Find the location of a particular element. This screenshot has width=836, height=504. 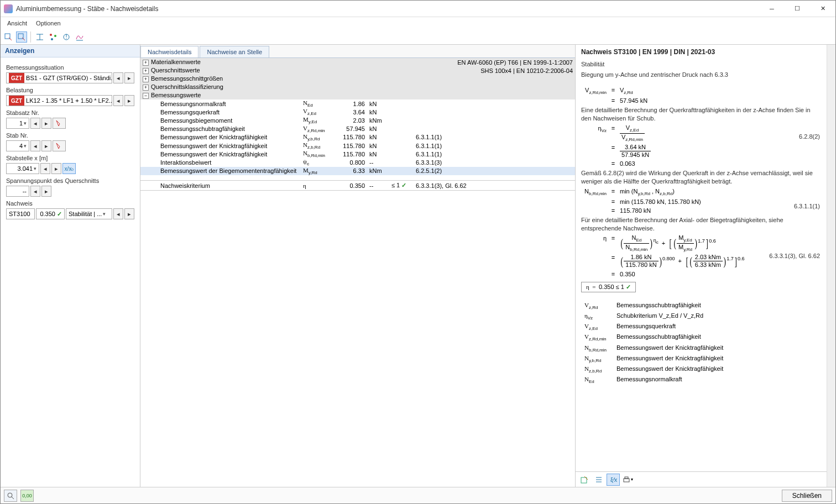

memberset-prev-button: ◂ is located at coordinates (35, 123).